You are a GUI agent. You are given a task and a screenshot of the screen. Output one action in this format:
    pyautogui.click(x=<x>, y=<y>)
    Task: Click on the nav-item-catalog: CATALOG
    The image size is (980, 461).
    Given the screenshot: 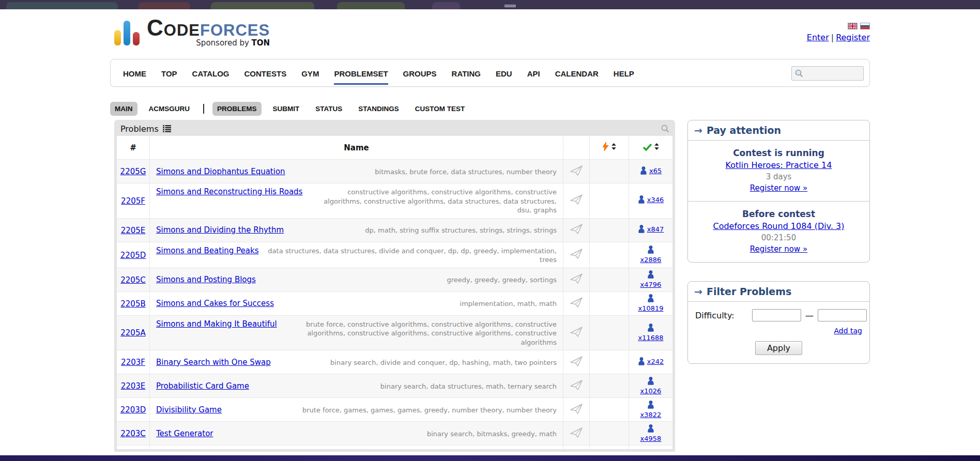 What is the action you would take?
    pyautogui.click(x=211, y=73)
    